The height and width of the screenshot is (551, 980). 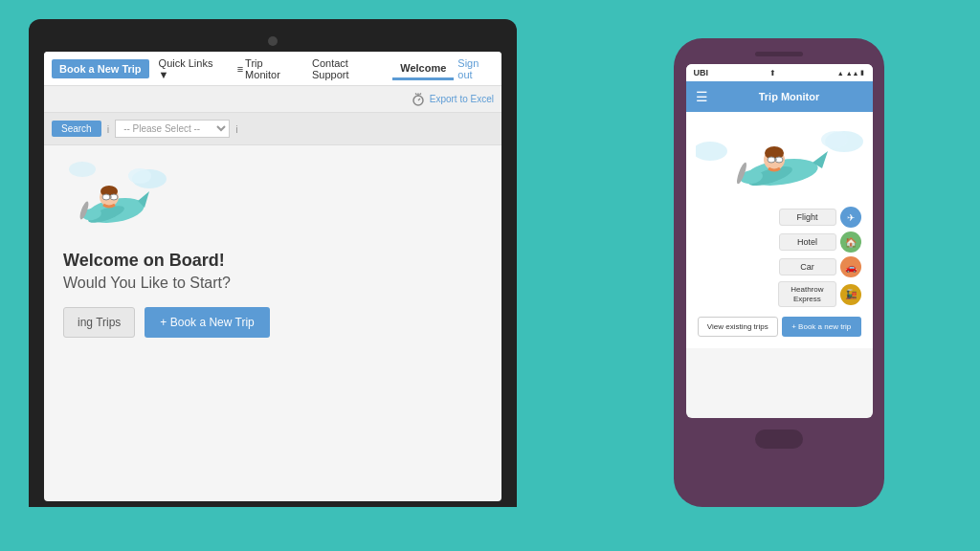 I want to click on nav-welcome-tab: Welcome, so click(x=423, y=69).